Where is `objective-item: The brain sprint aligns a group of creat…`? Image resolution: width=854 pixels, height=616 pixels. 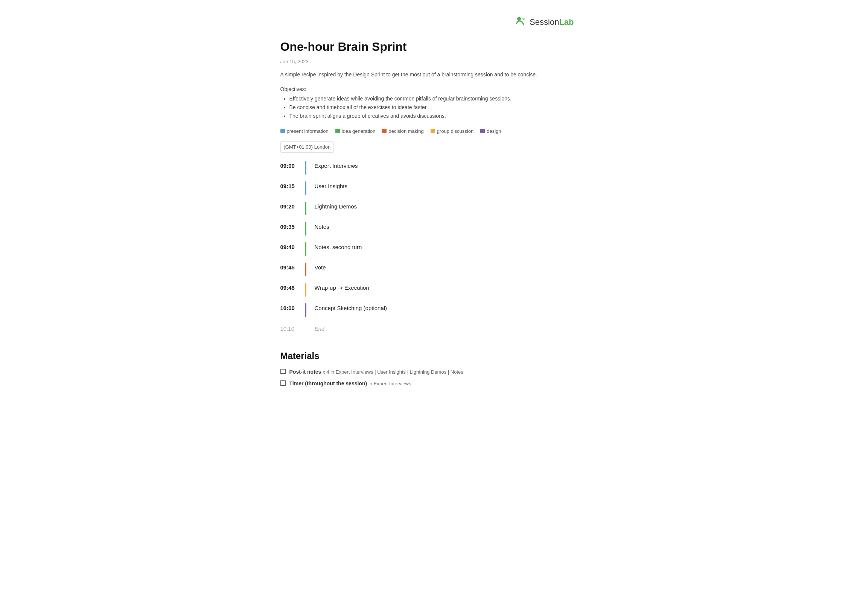
objective-item: The brain sprint aligns a group of creat… is located at coordinates (432, 116).